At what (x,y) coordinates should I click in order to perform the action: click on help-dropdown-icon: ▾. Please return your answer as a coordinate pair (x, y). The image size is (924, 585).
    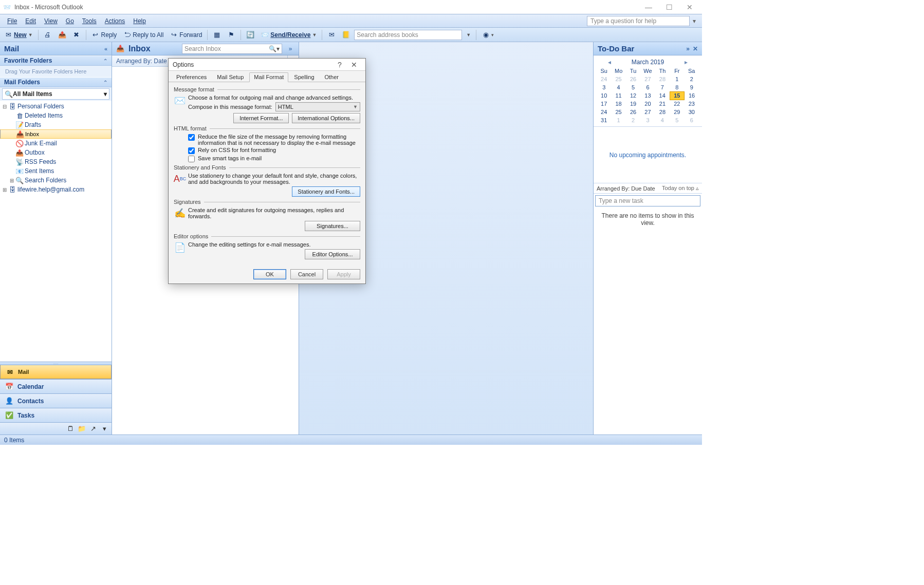
    Looking at the image, I should click on (694, 21).